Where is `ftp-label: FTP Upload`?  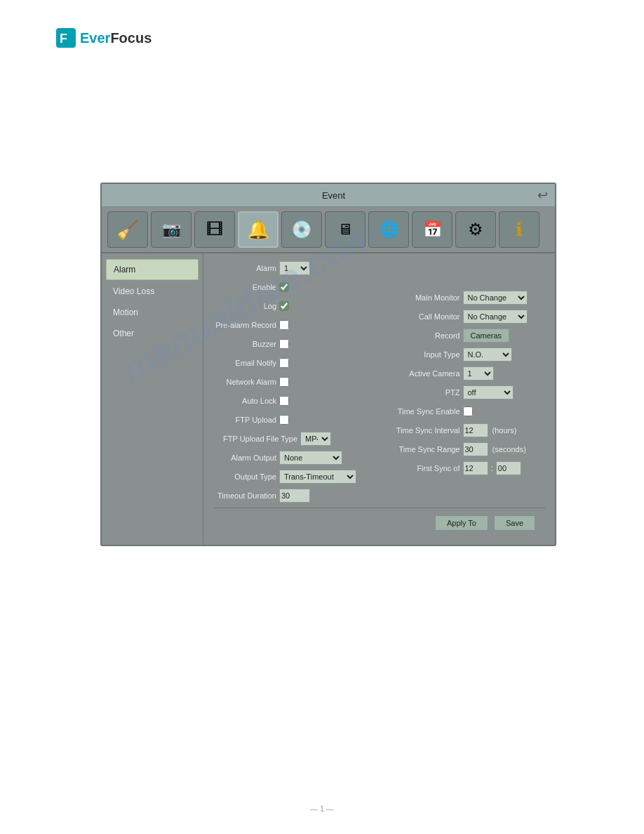
ftp-label: FTP Upload is located at coordinates (245, 420).